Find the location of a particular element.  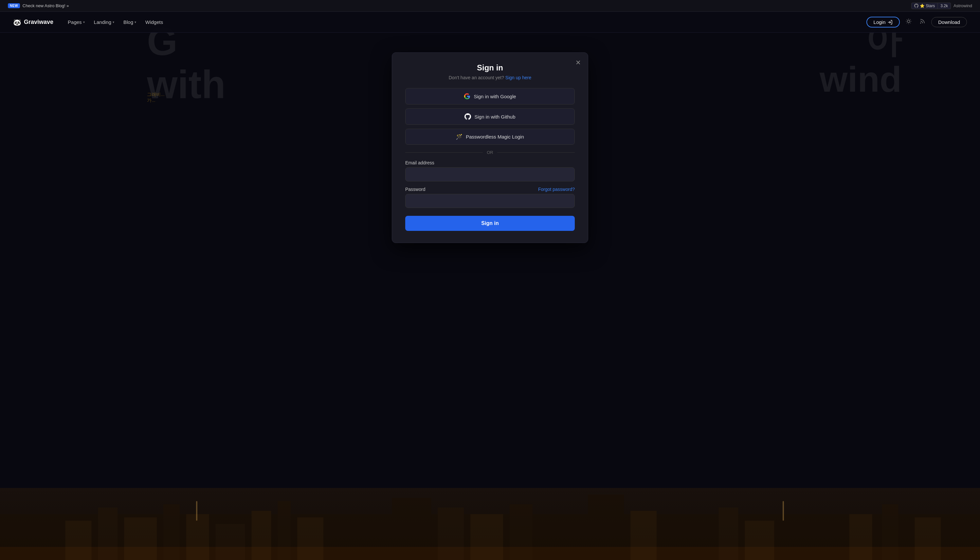

nav-widgets: Widgets is located at coordinates (154, 22).